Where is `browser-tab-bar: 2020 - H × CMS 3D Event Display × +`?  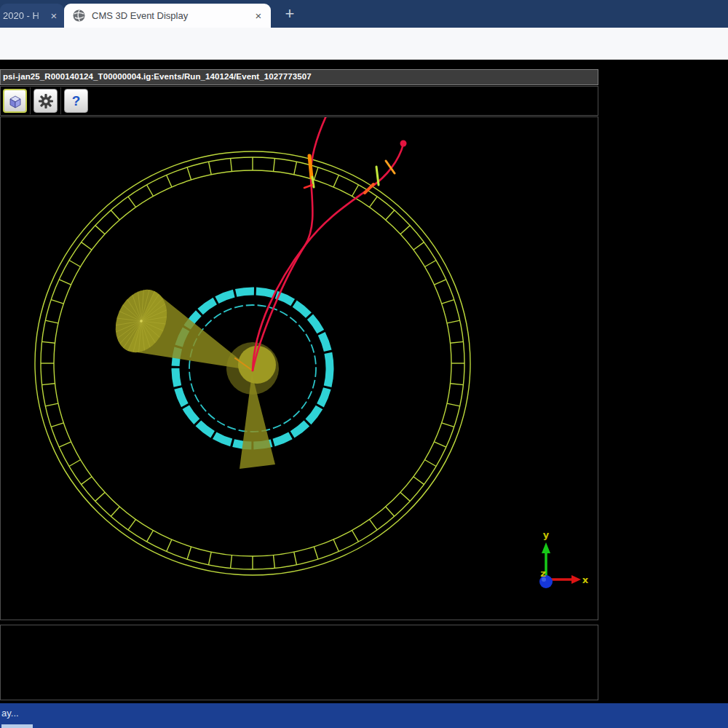 browser-tab-bar: 2020 - H × CMS 3D Event Display × + is located at coordinates (364, 14).